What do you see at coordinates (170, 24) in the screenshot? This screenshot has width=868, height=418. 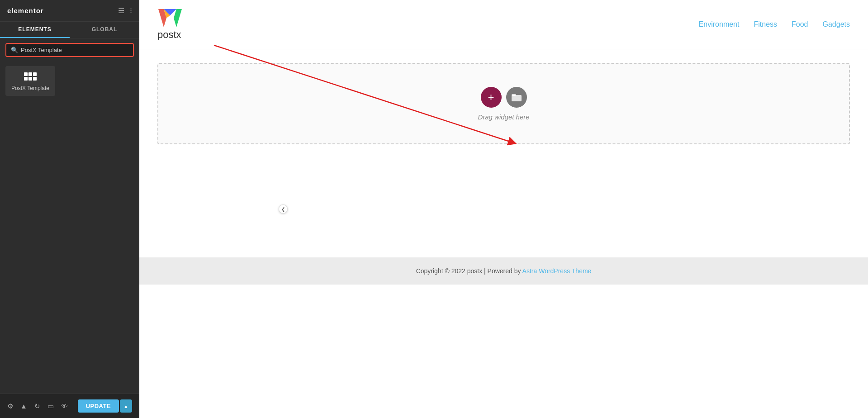 I see `site-logo-wrap: postx` at bounding box center [170, 24].